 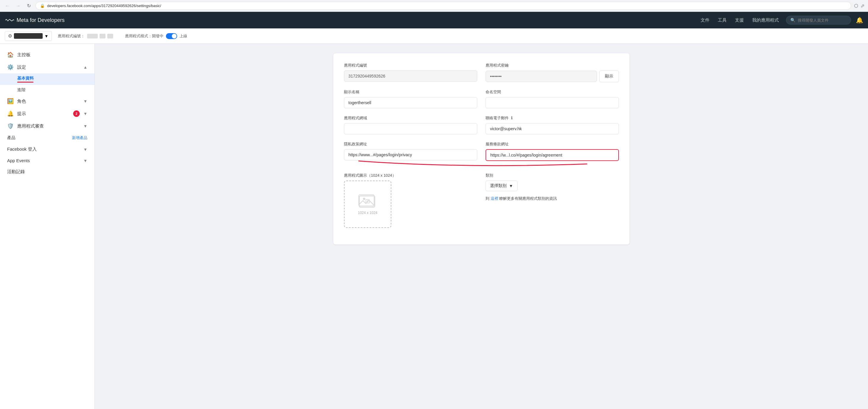 I want to click on mode-label: 應用程式模式：開發中, so click(x=144, y=36).